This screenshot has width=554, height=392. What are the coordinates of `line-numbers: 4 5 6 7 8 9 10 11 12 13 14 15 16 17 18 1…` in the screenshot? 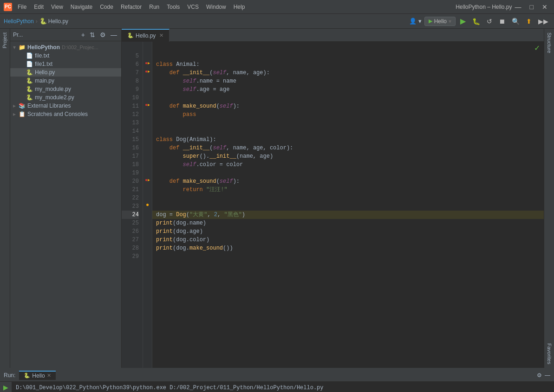 It's located at (132, 205).